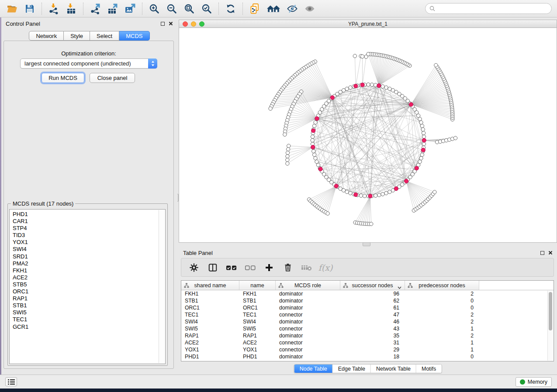 This screenshot has height=392, width=557. Describe the element at coordinates (373, 343) in the screenshot. I see `cell-successor-nodes: 31` at that location.